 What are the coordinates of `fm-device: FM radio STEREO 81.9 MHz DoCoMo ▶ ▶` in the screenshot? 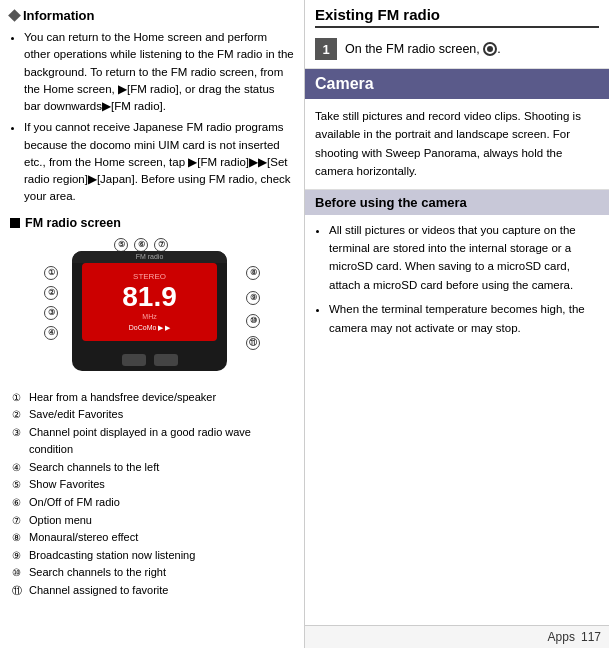 It's located at (150, 311).